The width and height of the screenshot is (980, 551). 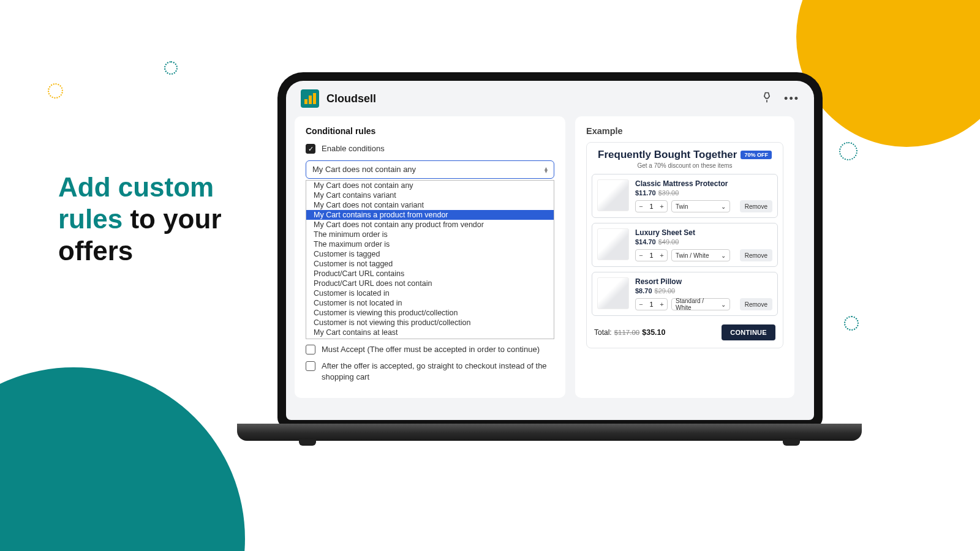 I want to click on product-price: $8.70, so click(x=644, y=291).